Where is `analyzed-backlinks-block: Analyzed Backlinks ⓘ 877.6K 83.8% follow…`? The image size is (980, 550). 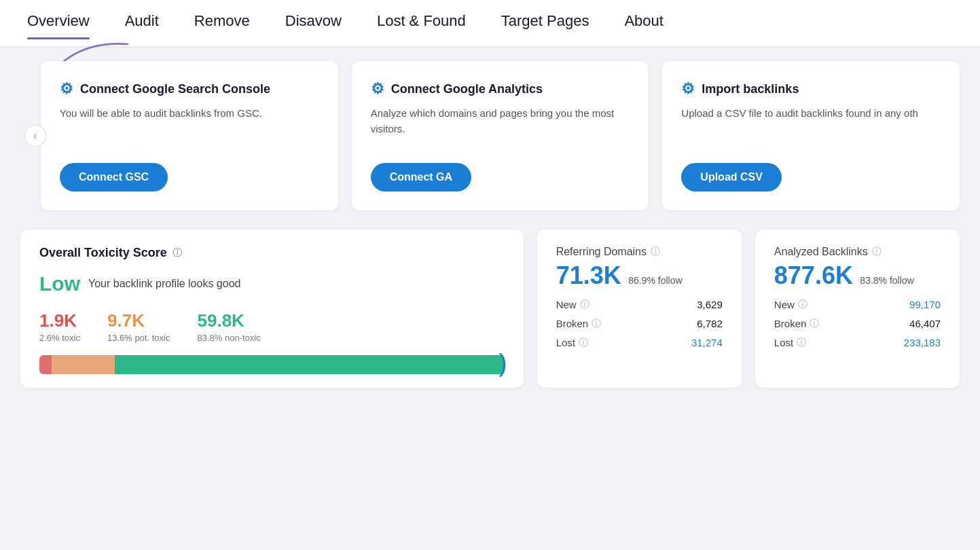 analyzed-backlinks-block: Analyzed Backlinks ⓘ 877.6K 83.8% follow… is located at coordinates (857, 308).